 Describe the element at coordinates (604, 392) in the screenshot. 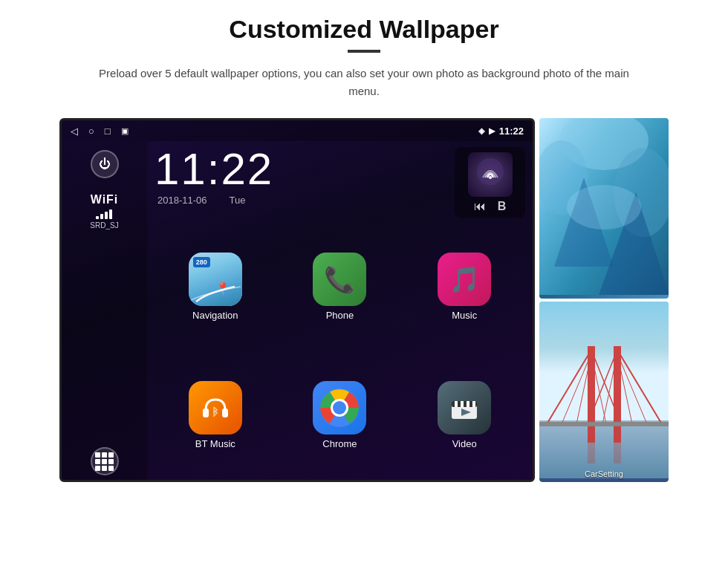

I see `wallpaper-thumb-bridge: CarSetting` at that location.